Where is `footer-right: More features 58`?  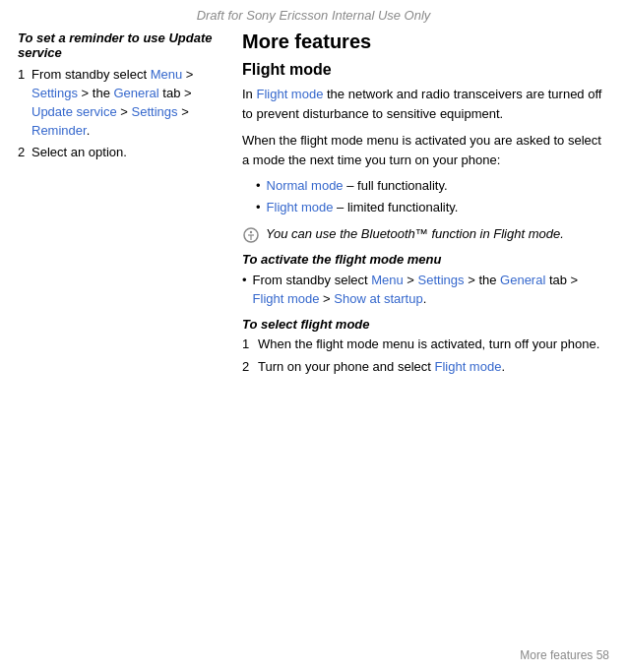 footer-right: More features 58 is located at coordinates (565, 655).